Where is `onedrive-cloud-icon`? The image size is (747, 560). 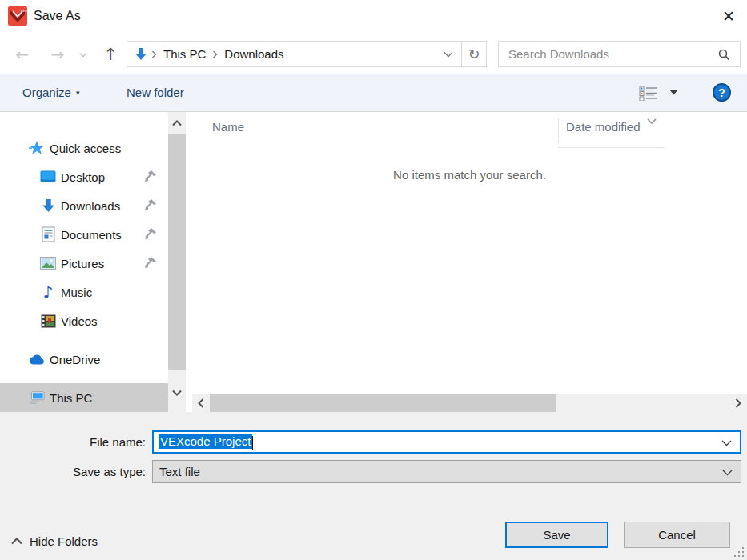 onedrive-cloud-icon is located at coordinates (37, 359).